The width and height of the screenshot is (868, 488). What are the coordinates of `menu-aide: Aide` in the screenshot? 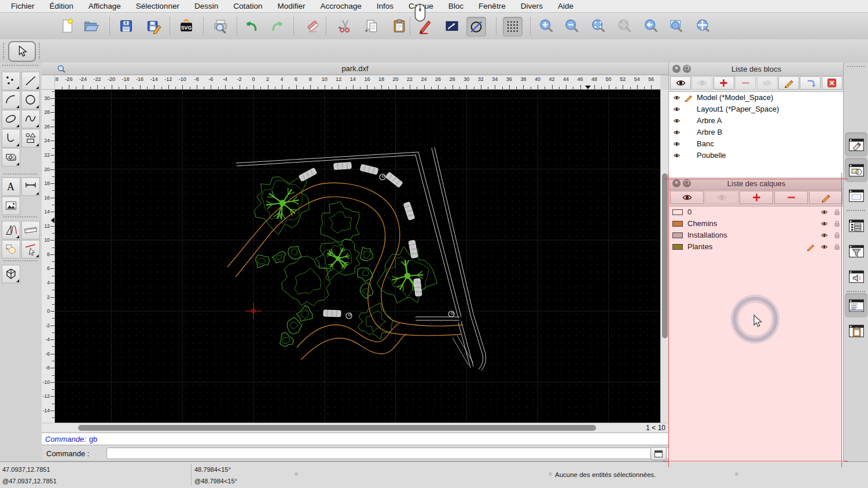 It's located at (566, 6).